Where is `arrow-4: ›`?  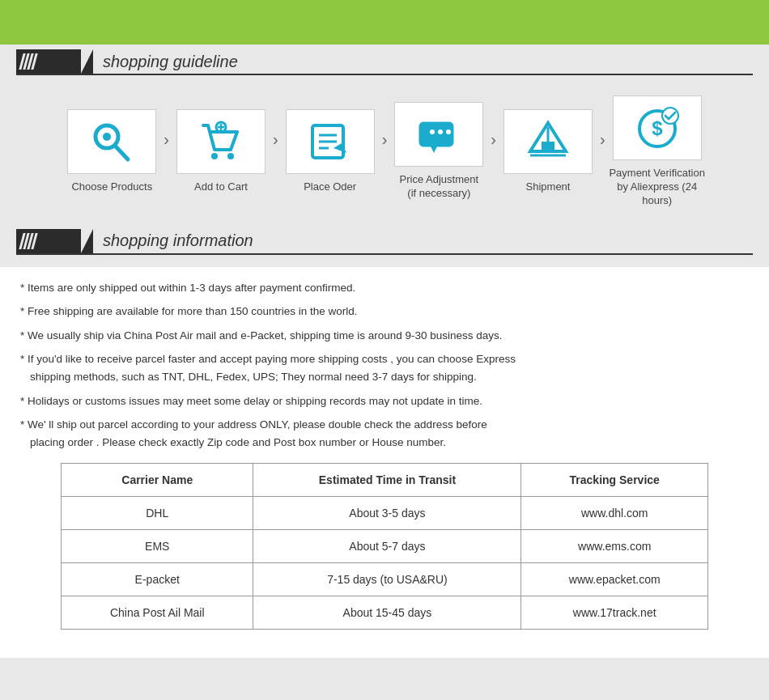 arrow-4: › is located at coordinates (494, 139).